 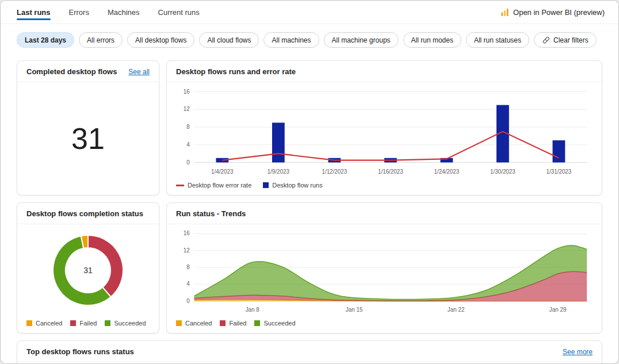 What do you see at coordinates (222, 171) in the screenshot?
I see `svg-text: 1/4/2023` at bounding box center [222, 171].